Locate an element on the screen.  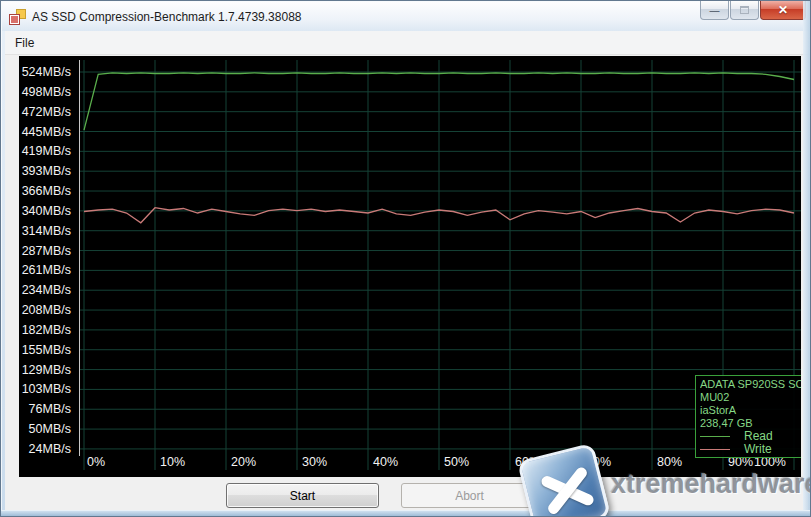
y-axis-label: 393MB/s is located at coordinates (48, 171).